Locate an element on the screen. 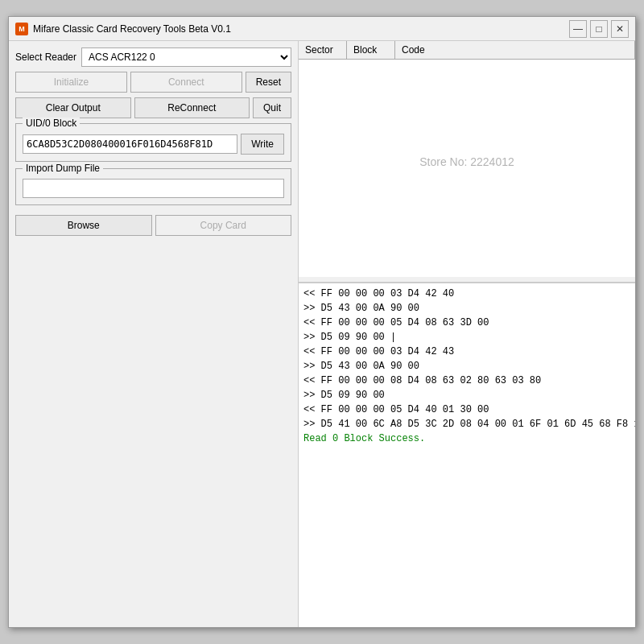 The image size is (644, 644). table-header-code: Code is located at coordinates (515, 50).